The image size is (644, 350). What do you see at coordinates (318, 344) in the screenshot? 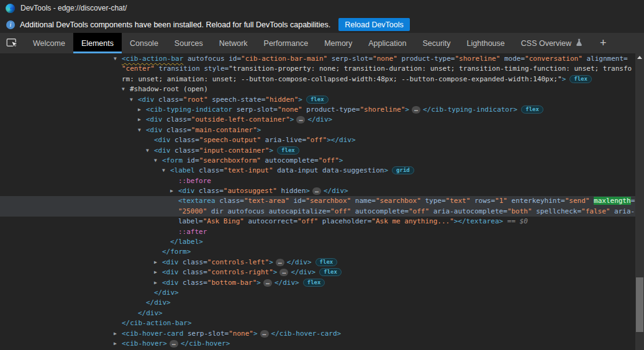
I see `dom-tree-node: ▶<cib-hover>…</cib-hover>` at bounding box center [318, 344].